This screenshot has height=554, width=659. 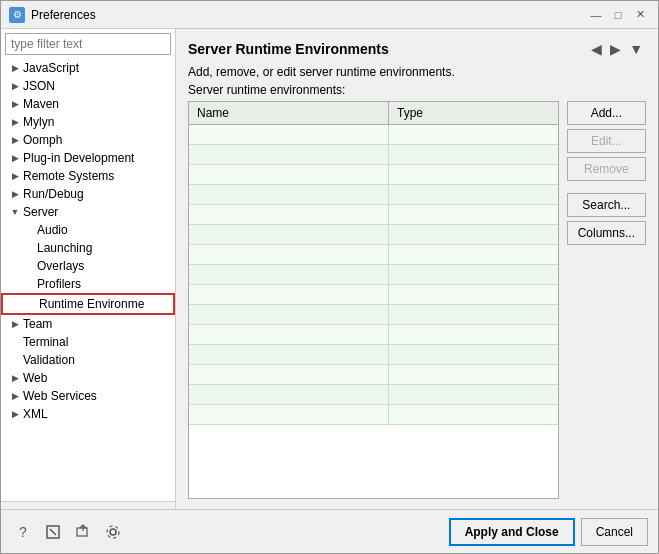 I want to click on title-bar: ⚙ Preferences — □ ✕, so click(x=330, y=15).